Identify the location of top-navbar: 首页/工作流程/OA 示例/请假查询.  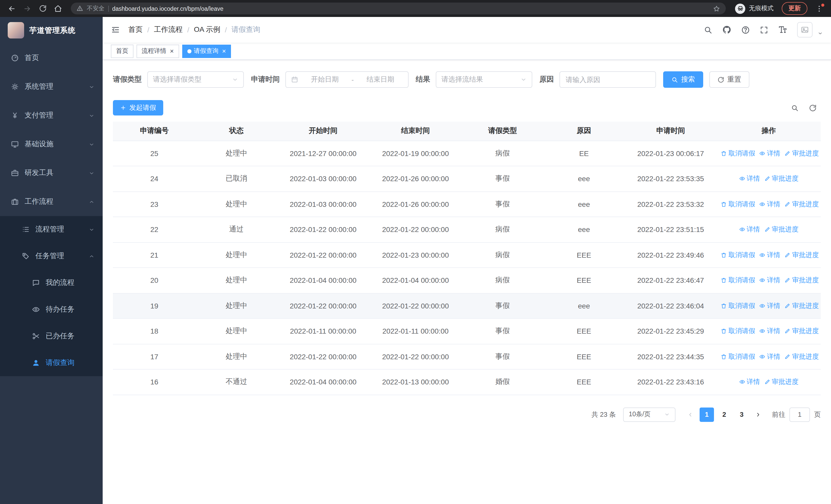
(467, 30).